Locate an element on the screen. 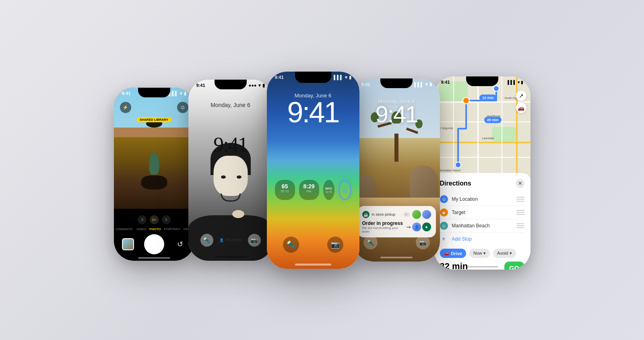 This screenshot has height=340, width=644. starbucks-action-icon: ★ is located at coordinates (427, 227).